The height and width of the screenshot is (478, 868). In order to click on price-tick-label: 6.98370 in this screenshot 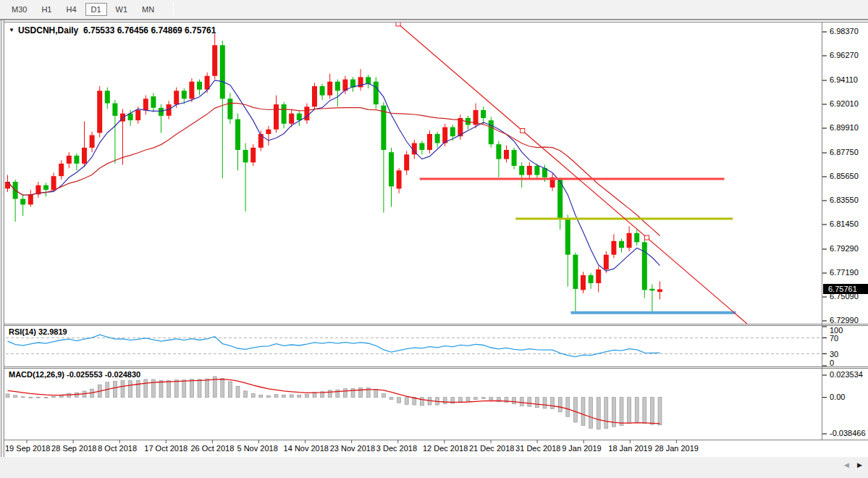, I will do `click(844, 31)`.